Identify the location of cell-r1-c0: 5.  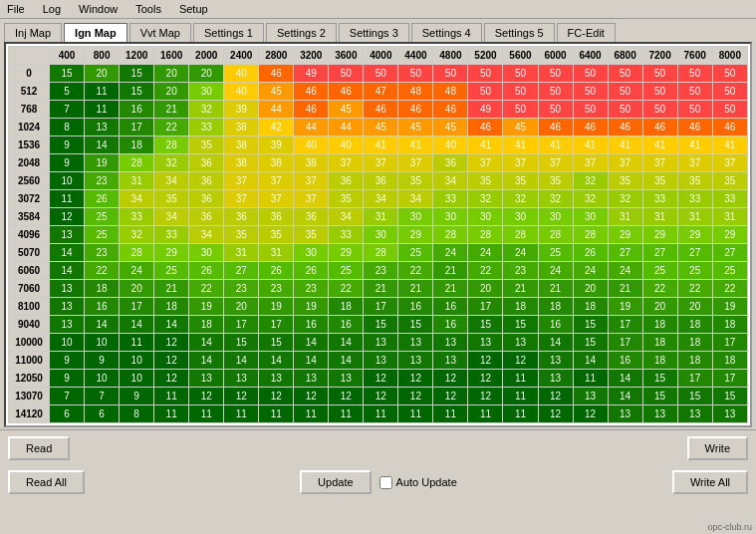
(68, 92).